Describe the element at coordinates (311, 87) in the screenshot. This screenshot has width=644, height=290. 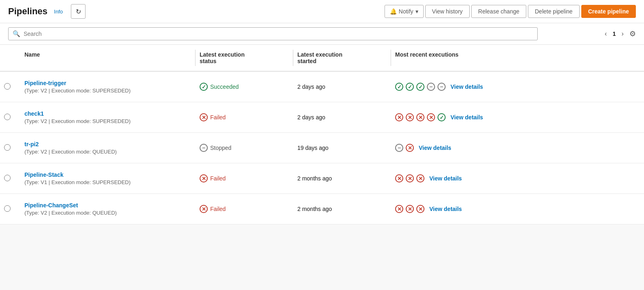
I see `started-text-0: 2 days ago` at that location.